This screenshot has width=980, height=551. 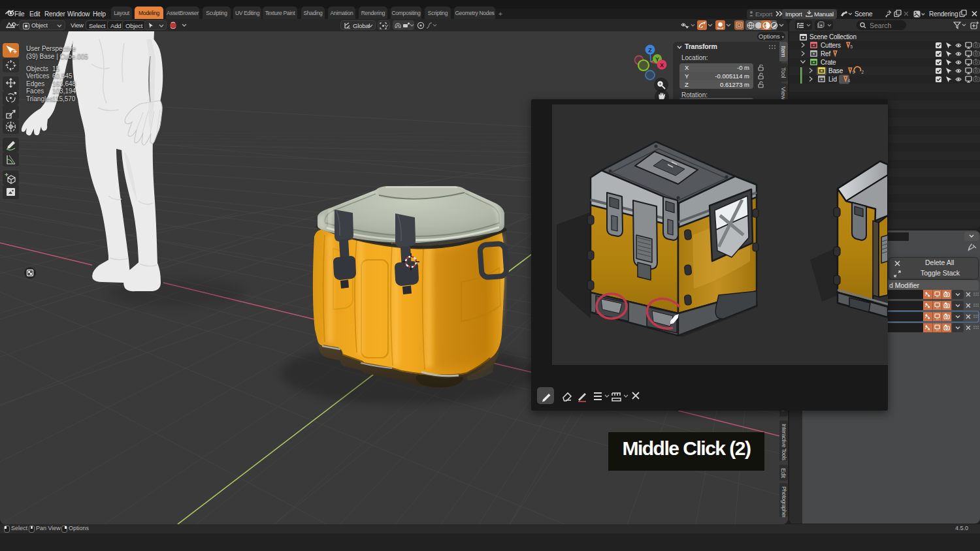 What do you see at coordinates (849, 81) in the screenshot?
I see `svg-text: 4` at bounding box center [849, 81].